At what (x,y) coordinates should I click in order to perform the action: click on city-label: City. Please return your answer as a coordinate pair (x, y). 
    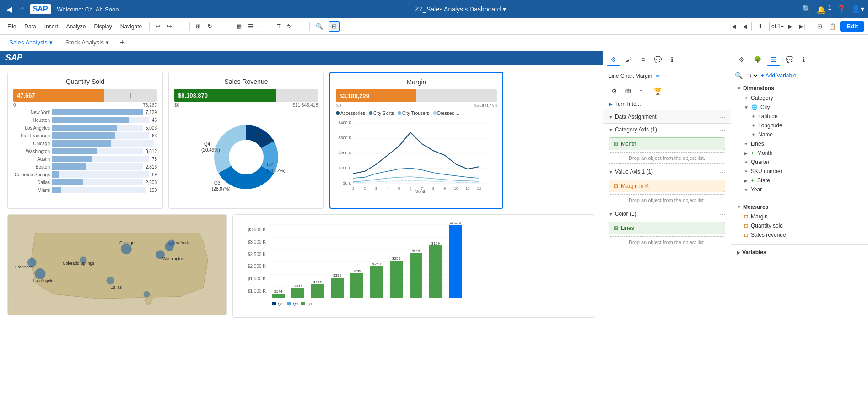
    Looking at the image, I should click on (765, 107).